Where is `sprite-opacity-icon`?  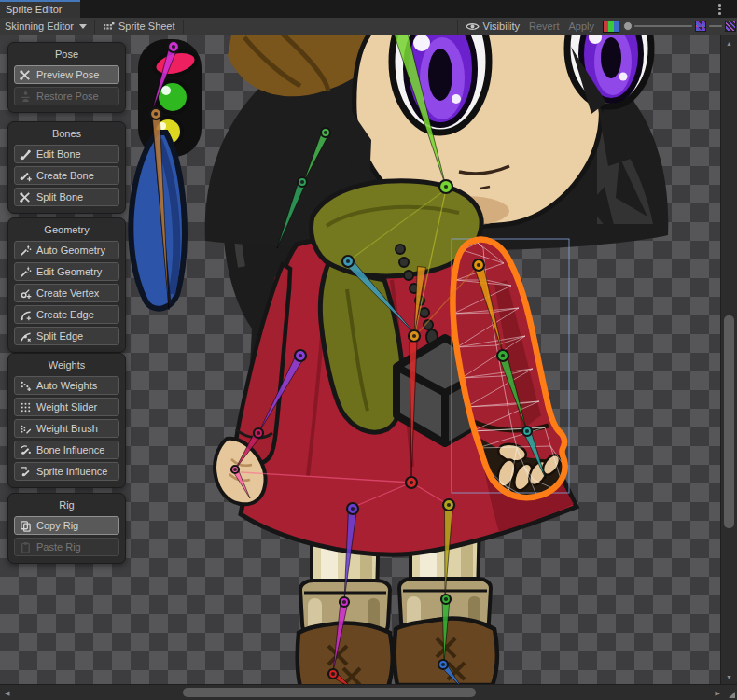 sprite-opacity-icon is located at coordinates (701, 26).